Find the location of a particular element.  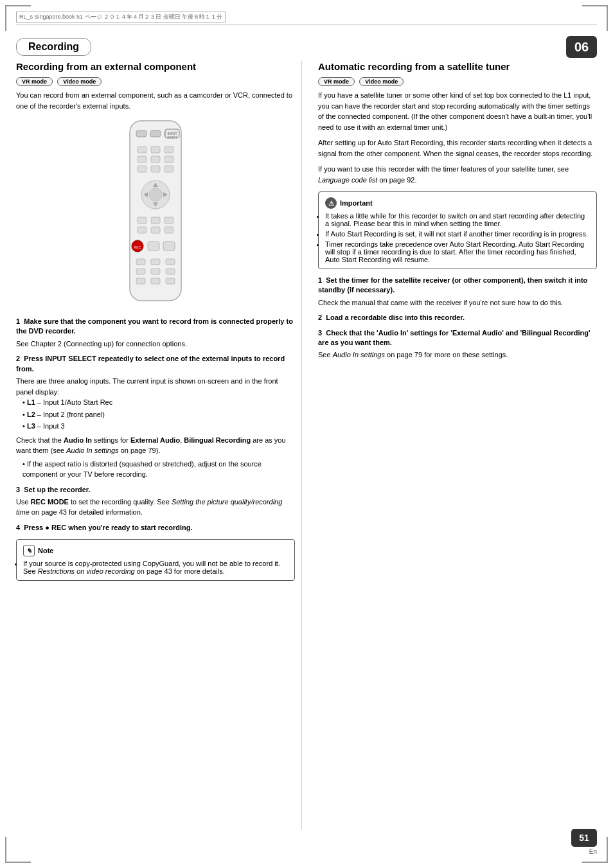

left-step4-title: 4 Press ● REC when you're ready to start… is located at coordinates (155, 528).